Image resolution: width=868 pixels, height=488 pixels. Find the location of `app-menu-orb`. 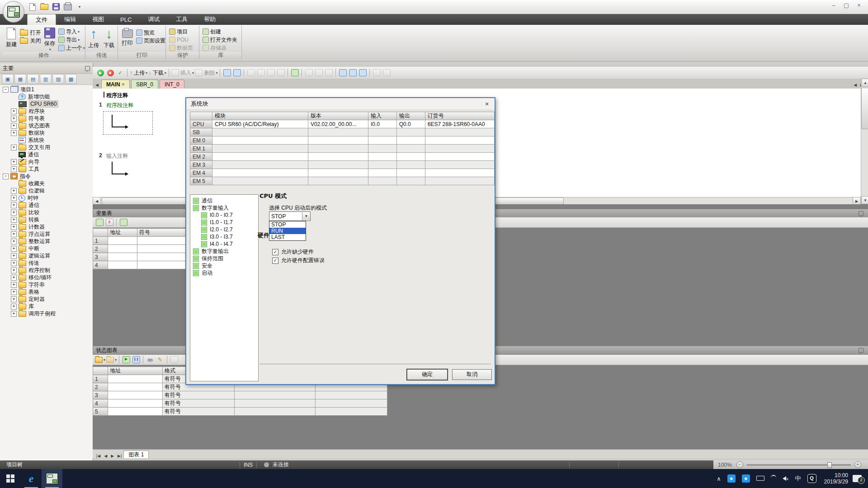

app-menu-orb is located at coordinates (14, 12).